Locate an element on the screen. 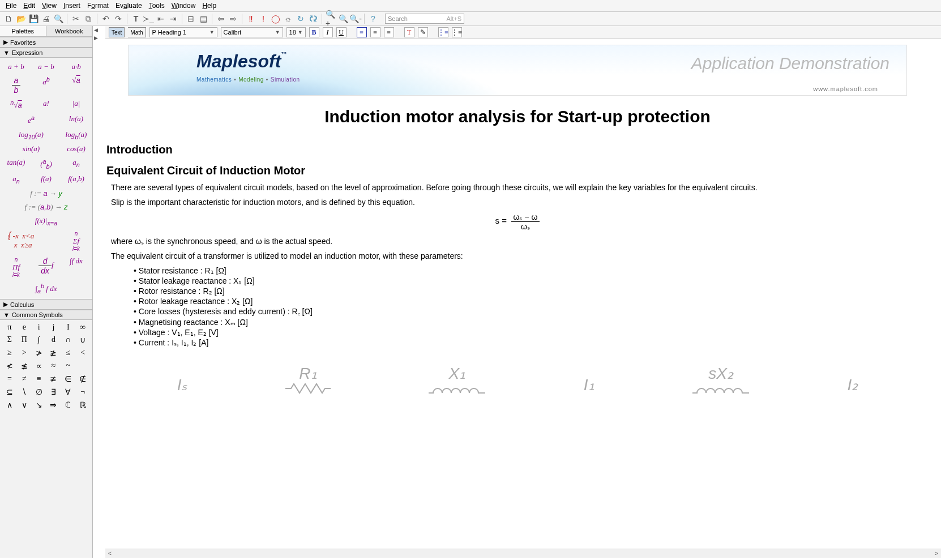 This screenshot has height=560, width=941. expr-item: f(a,b) is located at coordinates (76, 179).